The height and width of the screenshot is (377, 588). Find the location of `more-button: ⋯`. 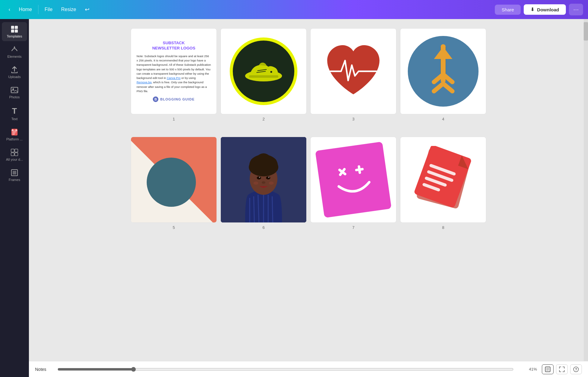

more-button: ⋯ is located at coordinates (576, 10).